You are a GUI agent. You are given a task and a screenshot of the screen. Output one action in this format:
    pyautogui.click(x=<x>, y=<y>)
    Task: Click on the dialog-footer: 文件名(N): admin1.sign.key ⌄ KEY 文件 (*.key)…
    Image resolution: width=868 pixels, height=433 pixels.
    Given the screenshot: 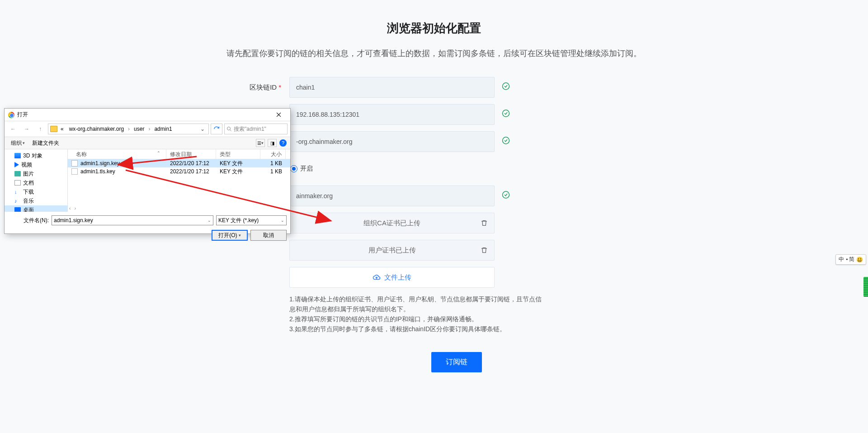 What is the action you would take?
    pyautogui.click(x=147, y=228)
    